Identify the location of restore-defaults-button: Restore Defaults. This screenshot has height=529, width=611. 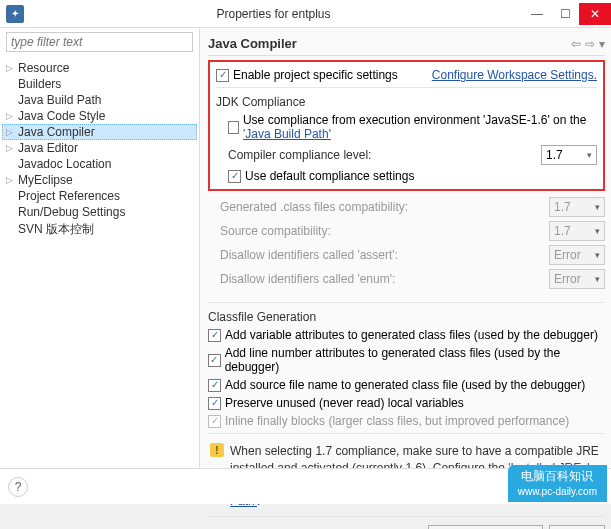
(486, 527).